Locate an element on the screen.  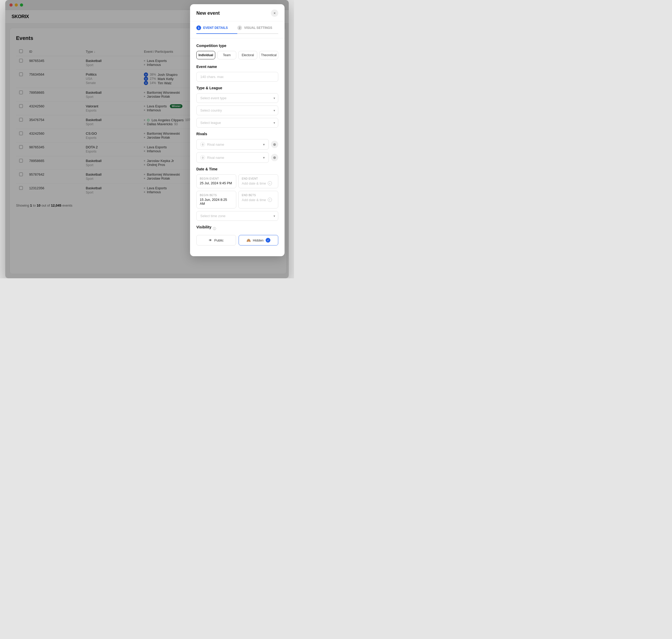
hidden-selected-icon: ✓ is located at coordinates (268, 240).